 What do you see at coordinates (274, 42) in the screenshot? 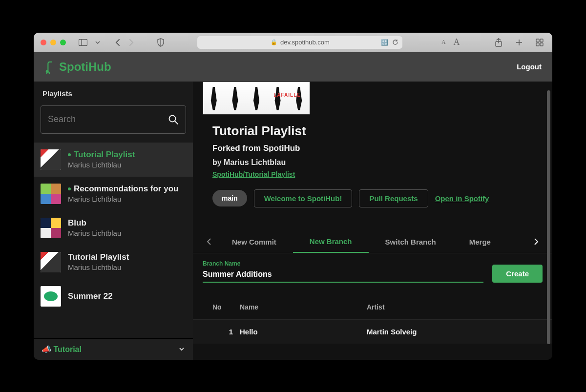
I see `lock-icon: 🔒` at bounding box center [274, 42].